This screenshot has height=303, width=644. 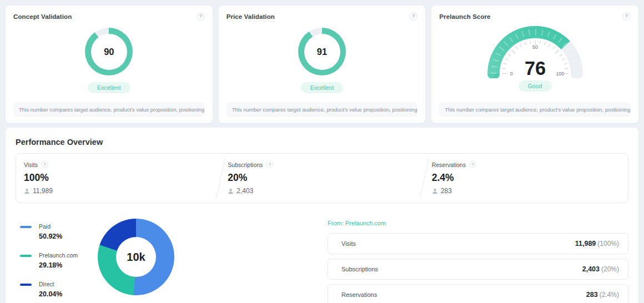 I want to click on concept-validation-card: Concept Validation ? 90 Excellent This n…, so click(x=109, y=64).